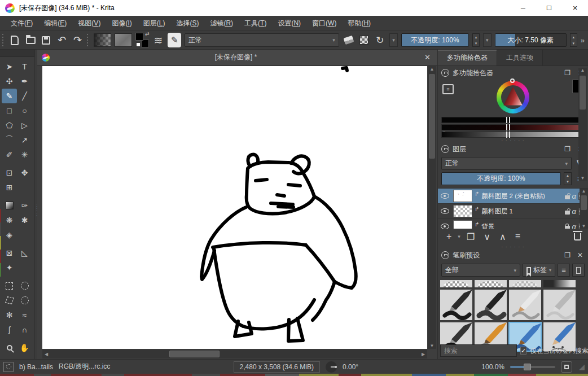  I want to click on preset-details-button, so click(578, 270).